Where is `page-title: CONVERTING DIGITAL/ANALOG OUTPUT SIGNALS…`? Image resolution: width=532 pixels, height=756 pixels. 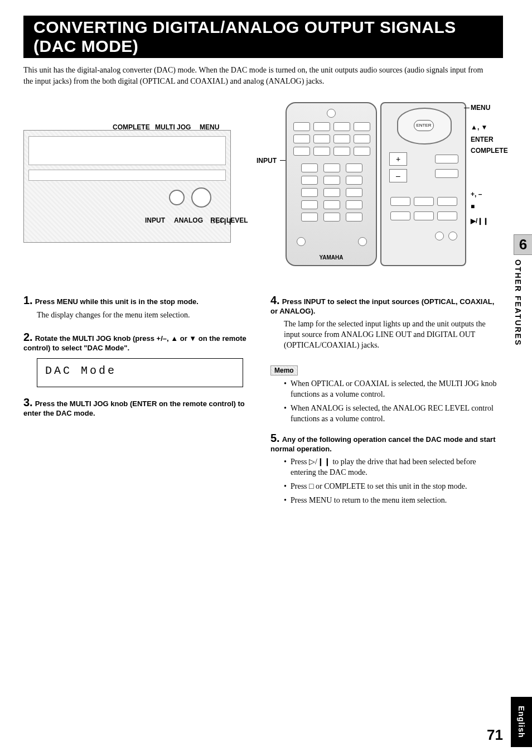 page-title: CONVERTING DIGITAL/ANALOG OUTPUT SIGNALS… is located at coordinates (263, 37).